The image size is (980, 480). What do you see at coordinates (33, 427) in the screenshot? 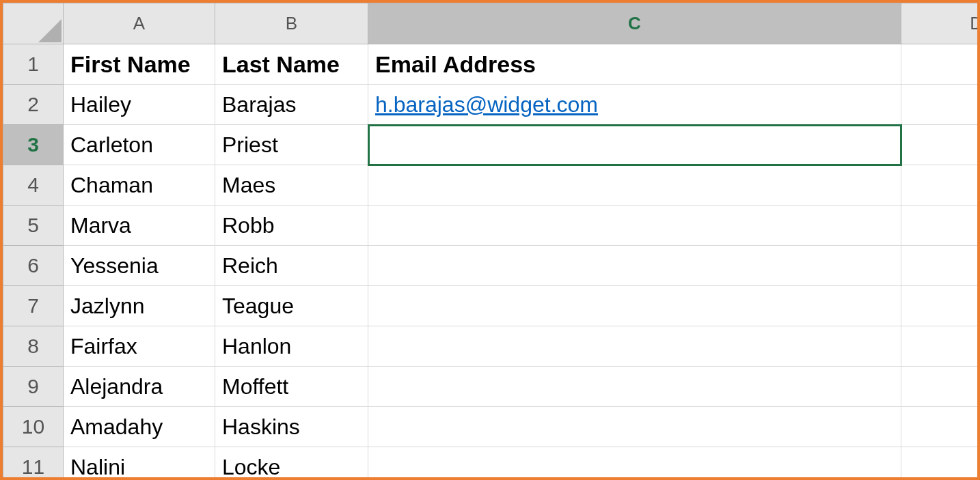
I see `row-header-10: 10` at bounding box center [33, 427].